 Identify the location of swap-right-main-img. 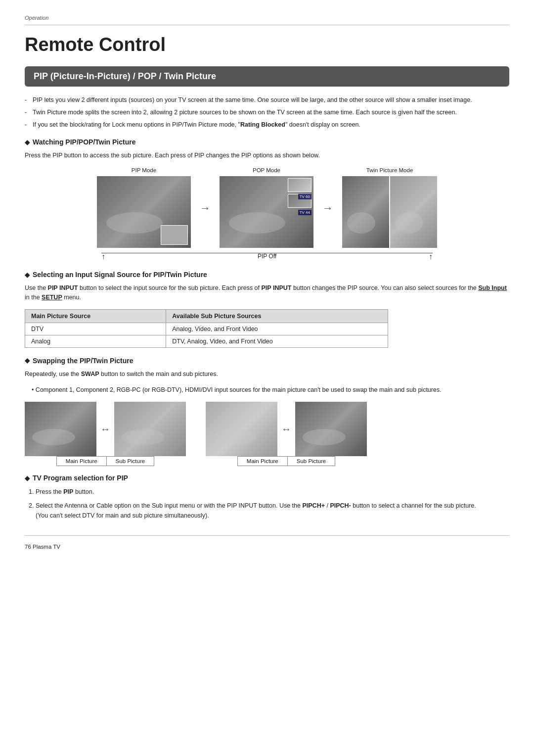
(241, 429).